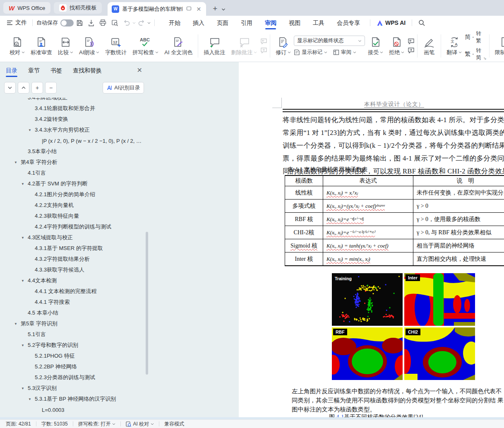  Describe the element at coordinates (67, 23) in the screenshot. I see `autosave-toggle` at that location.